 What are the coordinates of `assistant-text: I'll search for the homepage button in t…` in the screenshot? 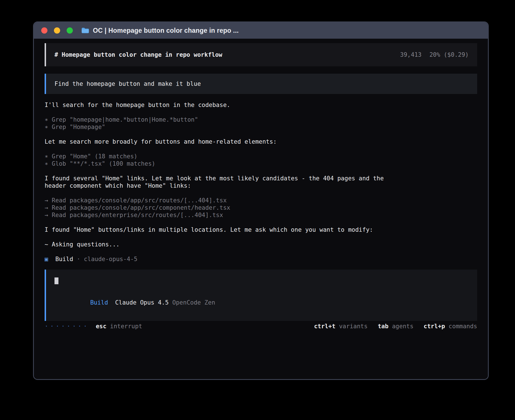 It's located at (220, 105).